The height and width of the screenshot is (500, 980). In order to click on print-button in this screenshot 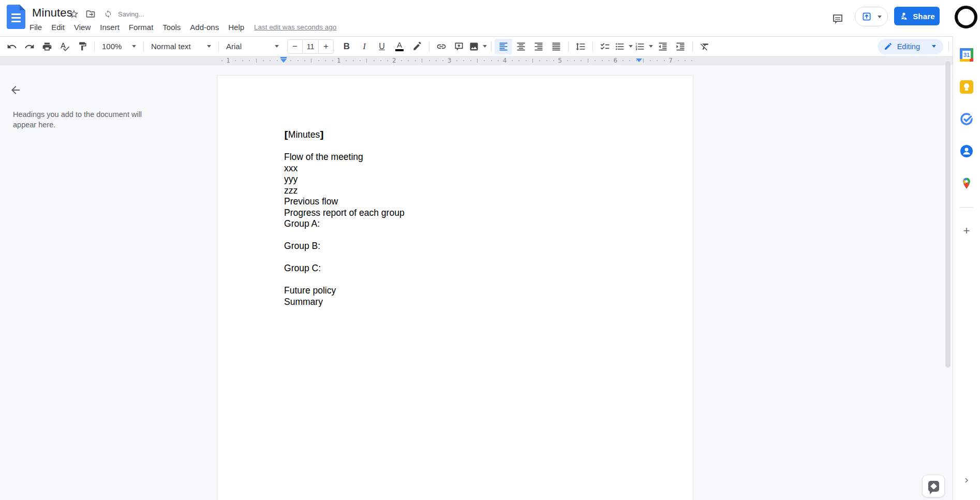, I will do `click(47, 47)`.